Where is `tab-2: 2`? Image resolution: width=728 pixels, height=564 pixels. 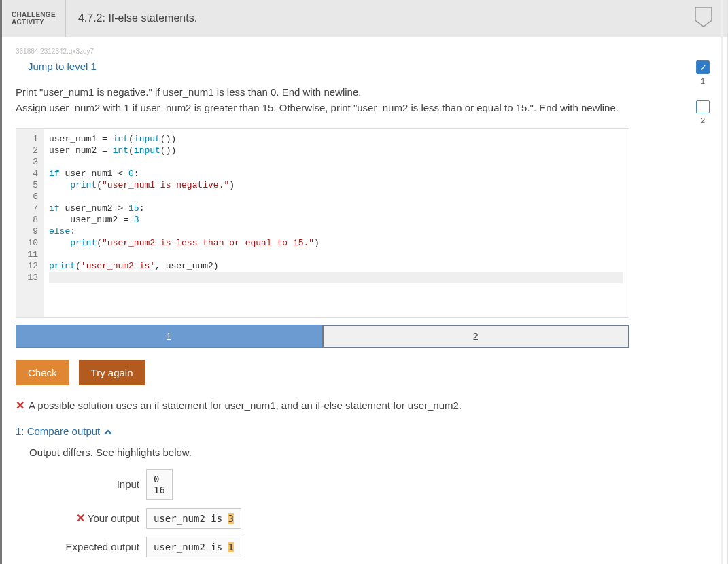
tab-2: 2 is located at coordinates (476, 336).